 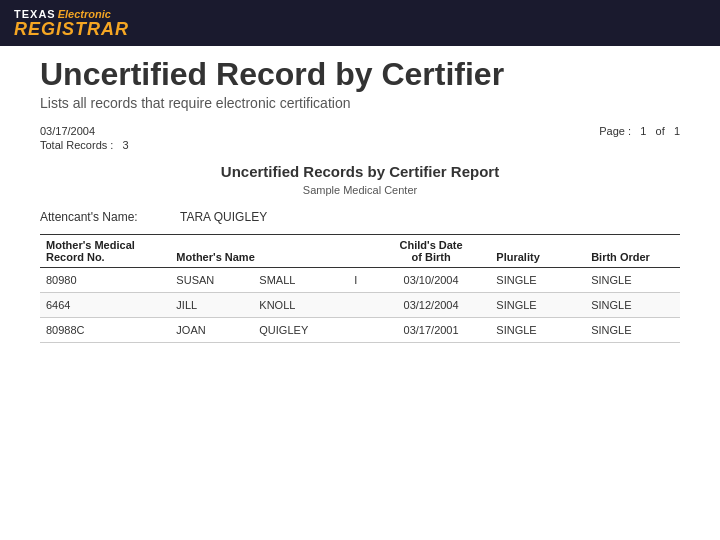 I want to click on page-subtitle: Lists all records that require electroni…, so click(x=360, y=103).